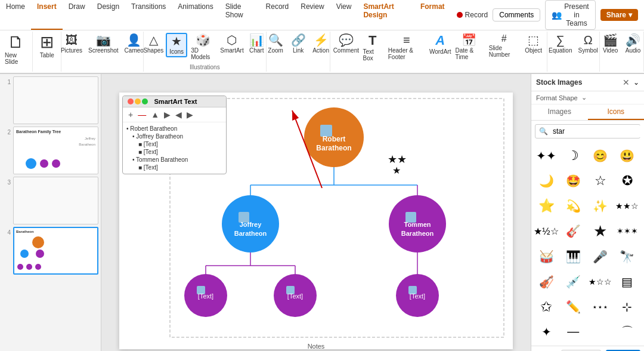 Image resolution: width=644 pixels, height=351 pixels. I want to click on wordart-button: A WordArt, so click(440, 44).